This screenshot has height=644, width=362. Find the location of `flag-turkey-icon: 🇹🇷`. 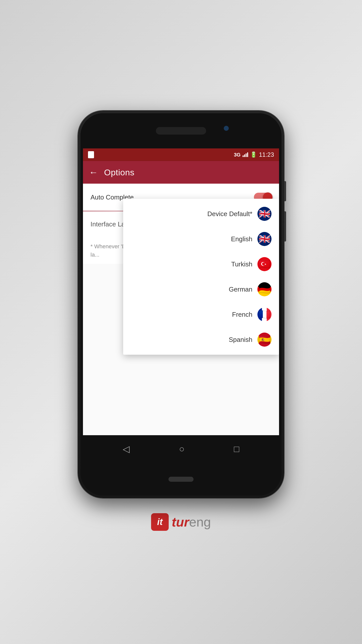

flag-turkey-icon: 🇹🇷 is located at coordinates (264, 264).